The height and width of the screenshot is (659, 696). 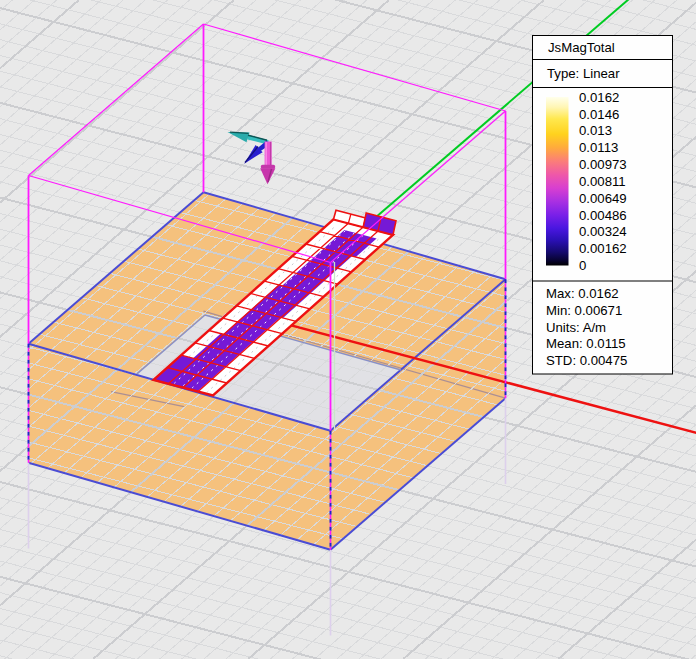 What do you see at coordinates (603, 248) in the screenshot?
I see `svg-text: 0.00162` at bounding box center [603, 248].